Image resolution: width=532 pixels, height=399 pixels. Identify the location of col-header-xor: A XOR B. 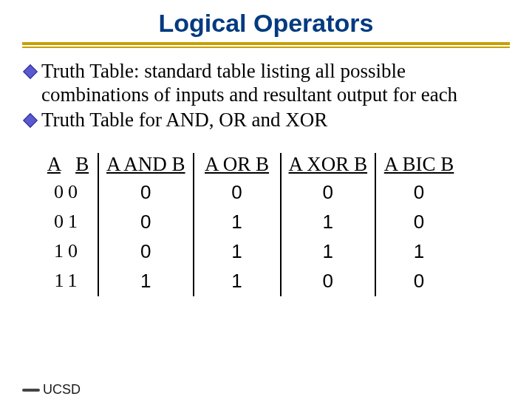
(328, 166).